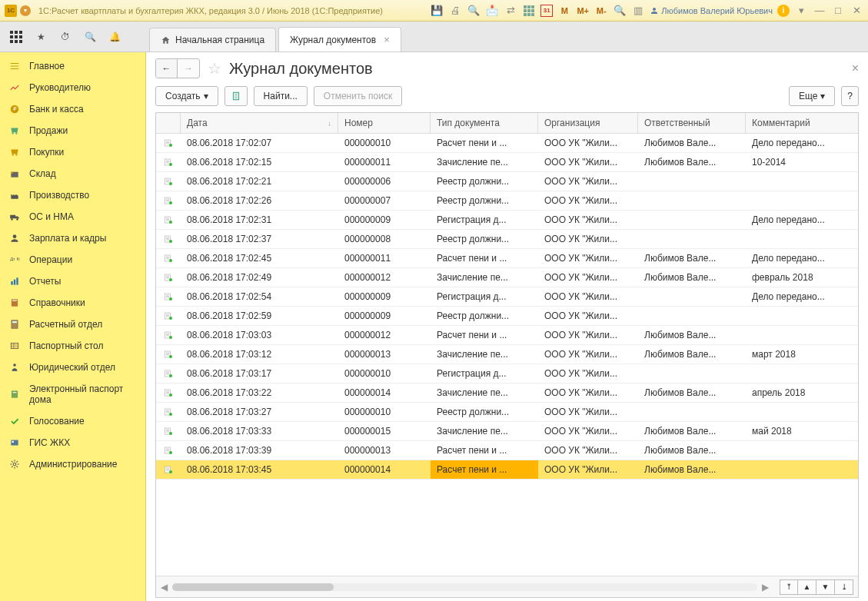  I want to click on sidebar-item-menu: Главное, so click(72, 66).